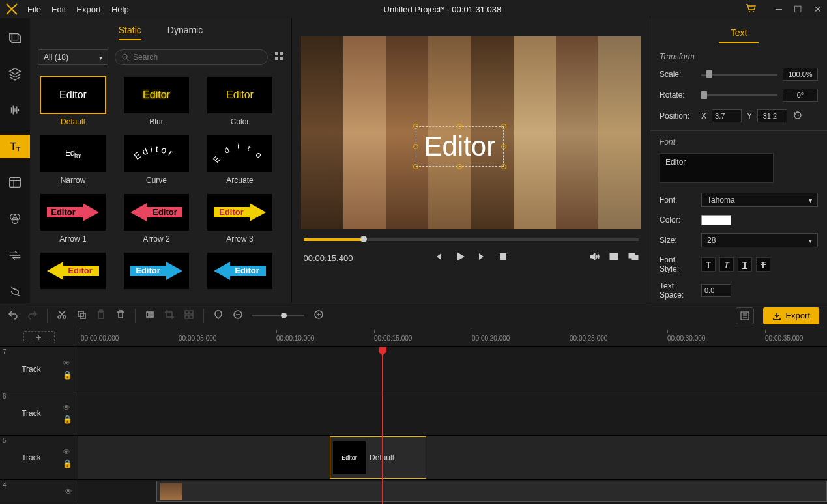 This screenshot has height=504, width=827. I want to click on asset-arrow4: Editor, so click(73, 271).